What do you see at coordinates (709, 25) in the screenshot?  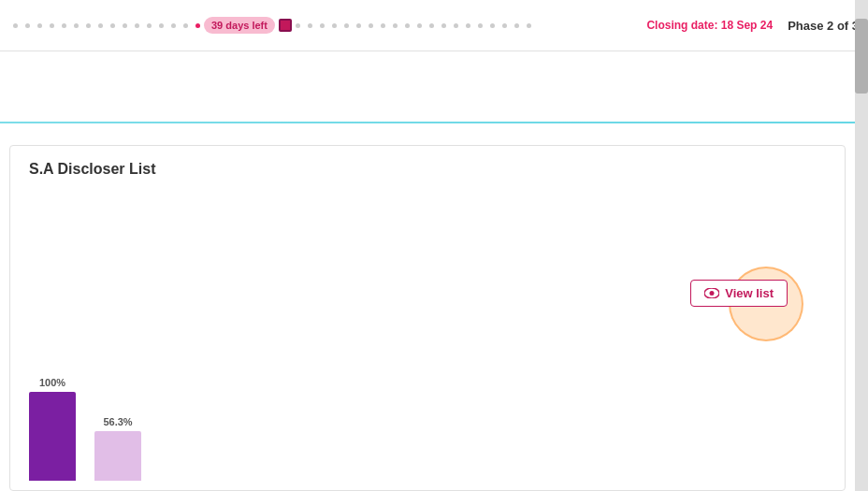 I see `closing-date-label: Closing date: 18 Sep 24` at bounding box center [709, 25].